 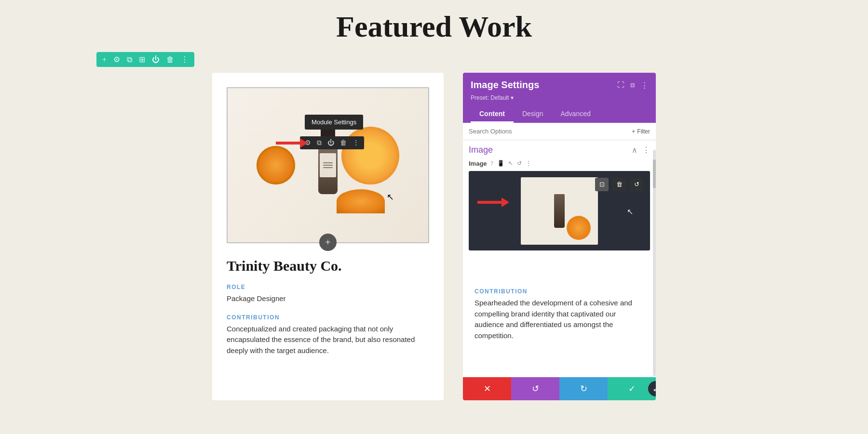 I want to click on cursor-icon: ↖, so click(x=511, y=164).